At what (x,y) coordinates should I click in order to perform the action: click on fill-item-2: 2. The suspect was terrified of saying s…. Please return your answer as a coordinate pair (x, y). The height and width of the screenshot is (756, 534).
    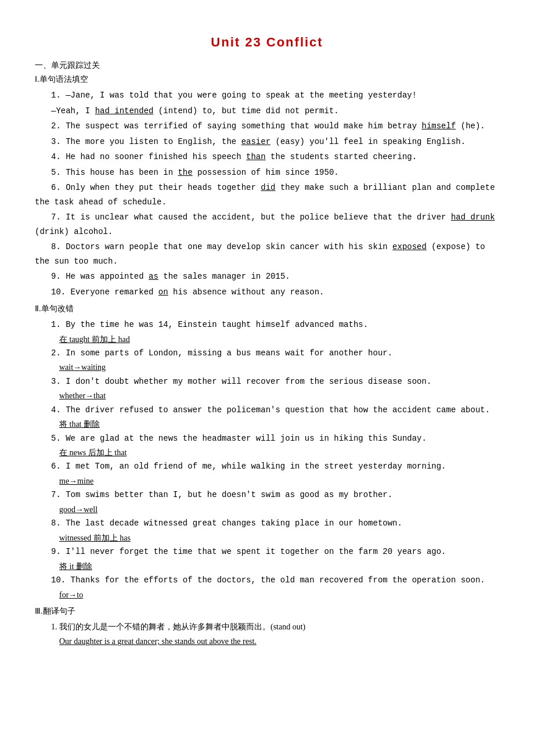
    Looking at the image, I should click on (267, 127).